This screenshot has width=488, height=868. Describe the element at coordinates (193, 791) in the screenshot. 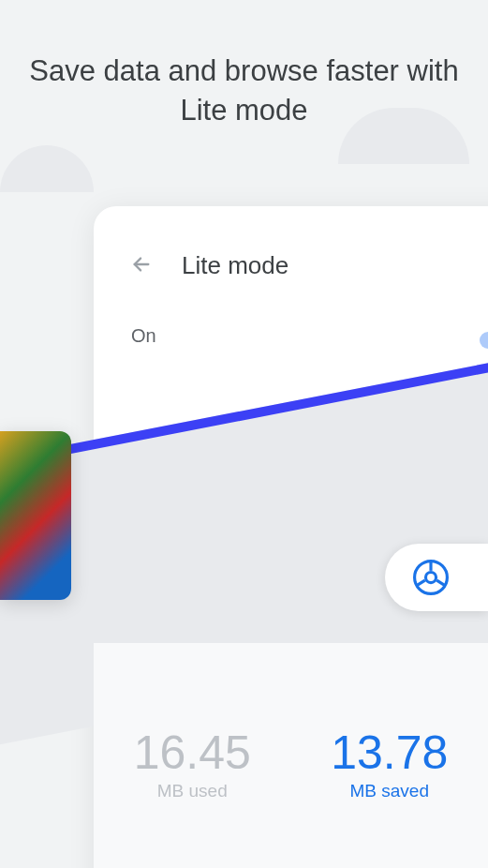

I see `stat-used-label: MB used` at that location.